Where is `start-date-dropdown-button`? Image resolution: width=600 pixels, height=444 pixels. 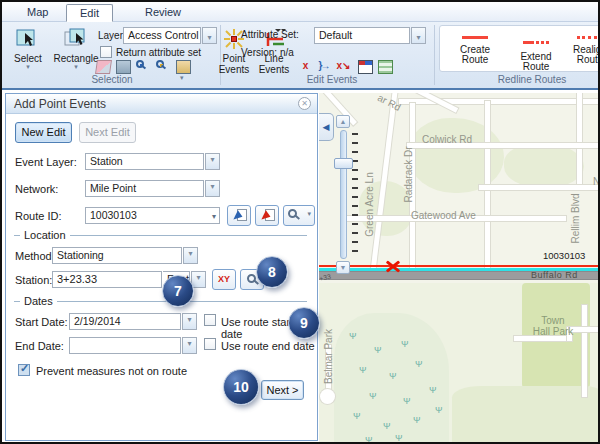 start-date-dropdown-button is located at coordinates (190, 322).